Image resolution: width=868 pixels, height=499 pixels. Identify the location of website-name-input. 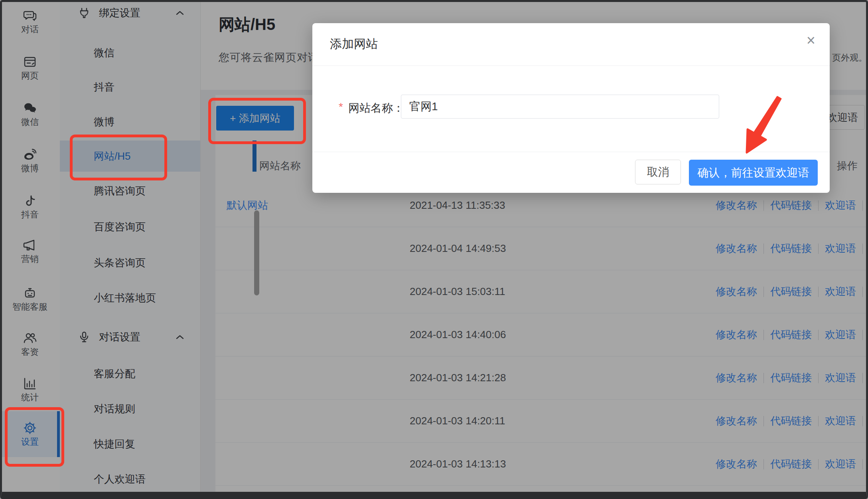
(560, 107).